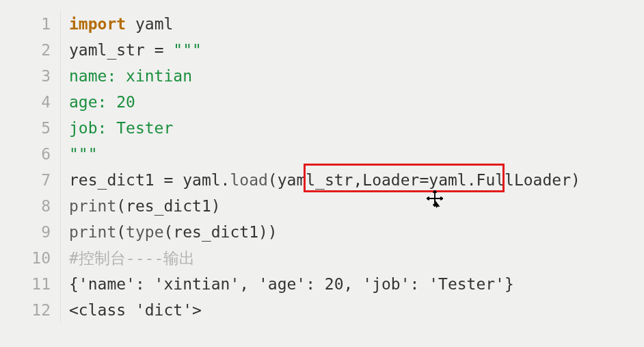 The image size is (644, 347). I want to click on code-line: 12 <class 'dict'>, so click(330, 310).